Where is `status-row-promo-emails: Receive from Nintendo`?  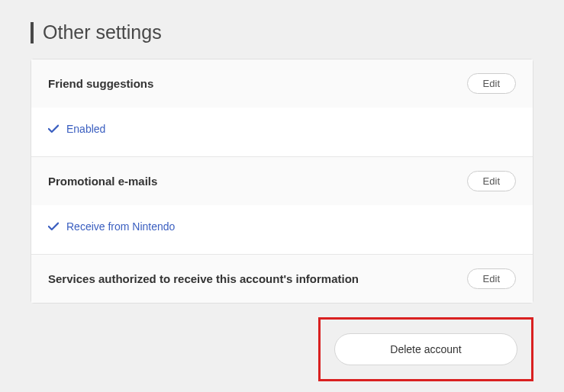
status-row-promo-emails: Receive from Nintendo is located at coordinates (282, 227).